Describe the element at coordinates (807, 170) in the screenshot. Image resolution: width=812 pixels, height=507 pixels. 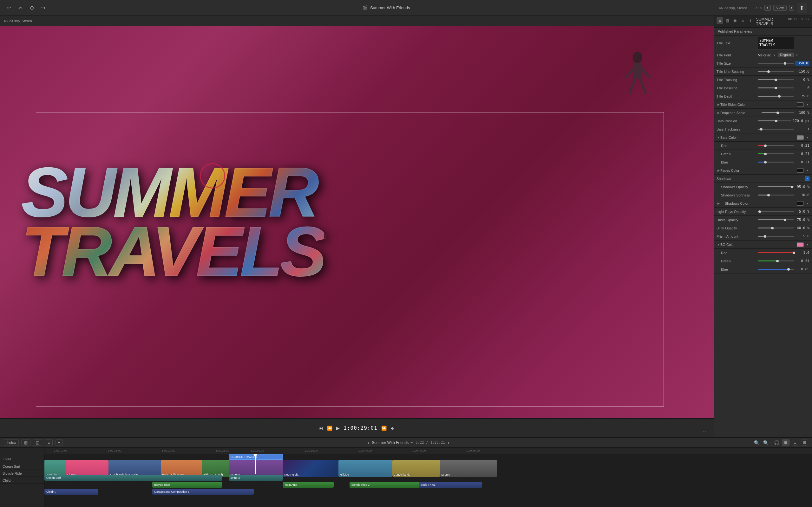
I see `fades-color-dropdown: ▾` at that location.